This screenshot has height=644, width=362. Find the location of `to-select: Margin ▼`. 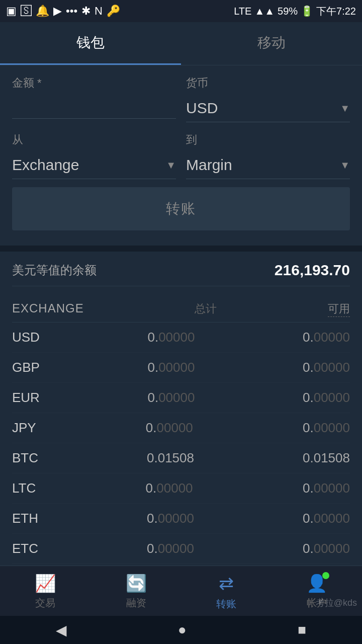

to-select: Margin ▼ is located at coordinates (268, 165).